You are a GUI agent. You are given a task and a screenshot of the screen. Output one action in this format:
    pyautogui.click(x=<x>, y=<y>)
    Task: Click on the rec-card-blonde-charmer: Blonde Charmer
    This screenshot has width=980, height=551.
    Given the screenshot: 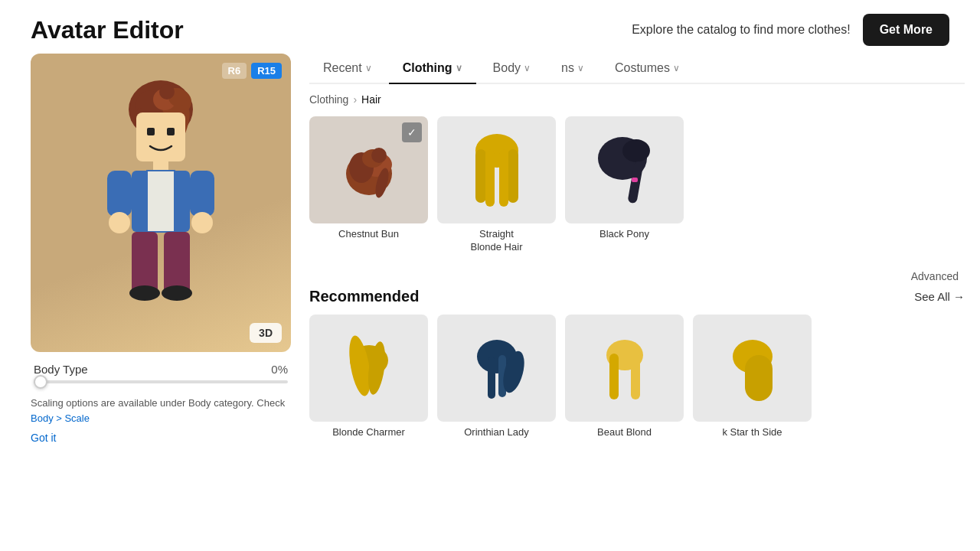 What is the action you would take?
    pyautogui.click(x=369, y=377)
    